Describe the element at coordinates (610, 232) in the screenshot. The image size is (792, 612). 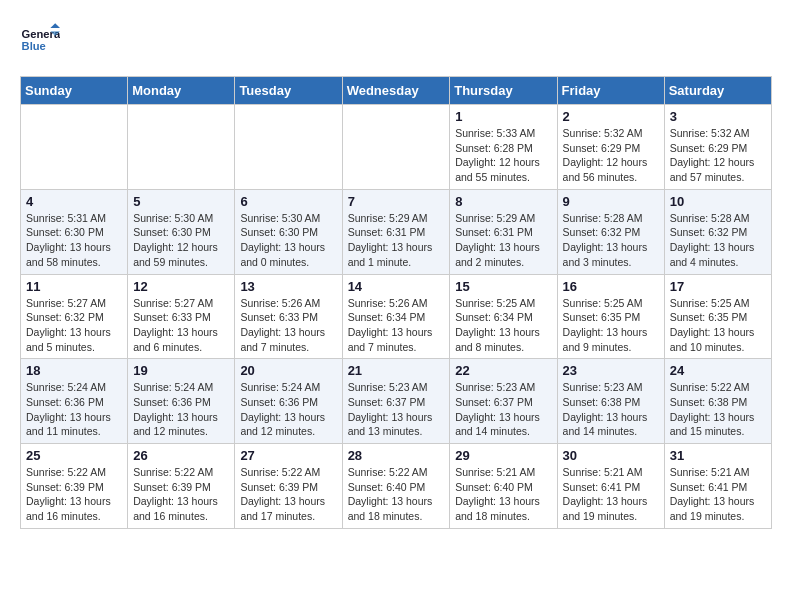
I see `calendar-cell: 9Sunrise: 5:28 AM Sunset: 6:32 PM Daylig…` at that location.